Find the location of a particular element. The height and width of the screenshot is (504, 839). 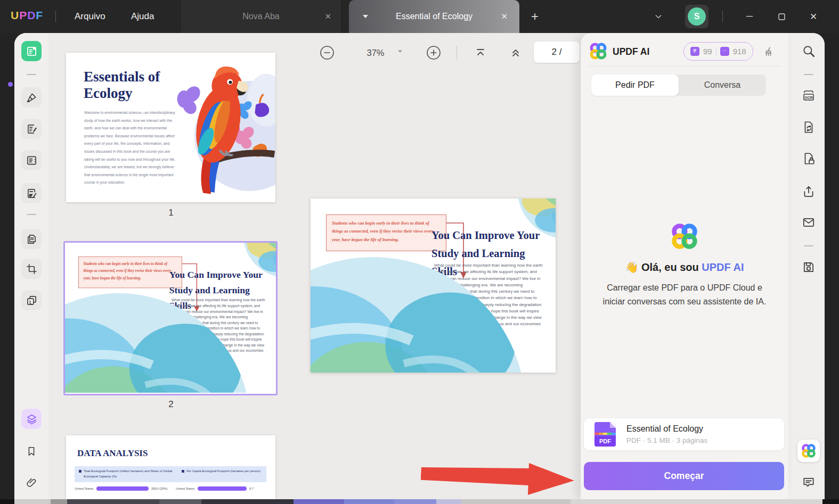

convert-file-icon is located at coordinates (809, 127).